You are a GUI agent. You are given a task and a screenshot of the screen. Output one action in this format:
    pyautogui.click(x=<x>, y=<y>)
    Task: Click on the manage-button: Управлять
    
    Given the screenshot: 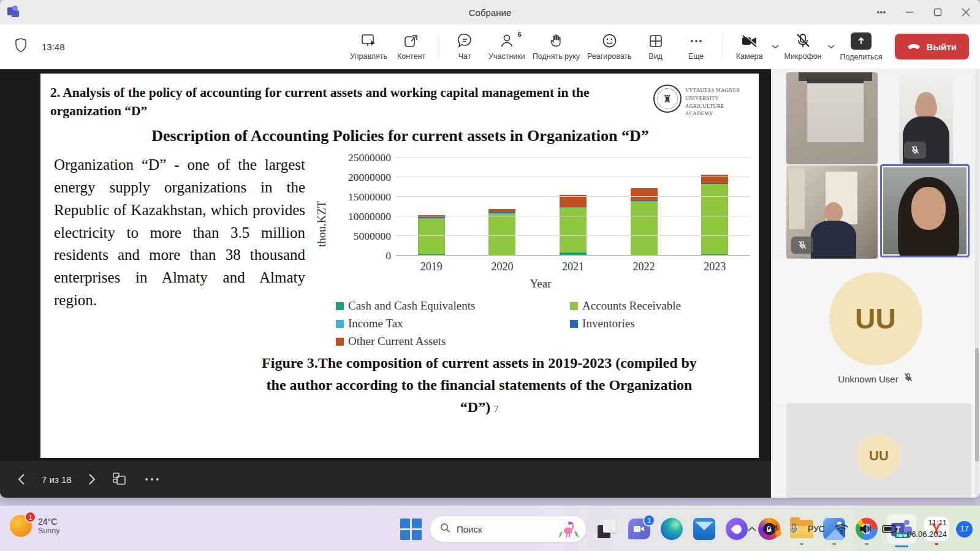 What is the action you would take?
    pyautogui.click(x=369, y=47)
    